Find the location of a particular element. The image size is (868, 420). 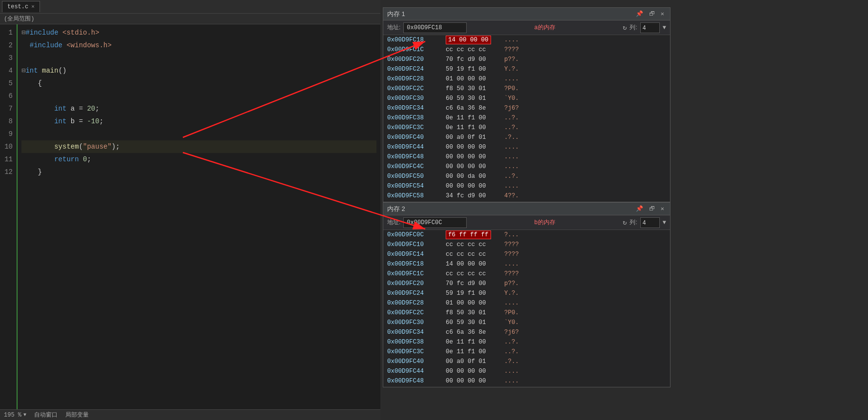

memory2-hex-cell: 59 19 f1 00 is located at coordinates (471, 293).